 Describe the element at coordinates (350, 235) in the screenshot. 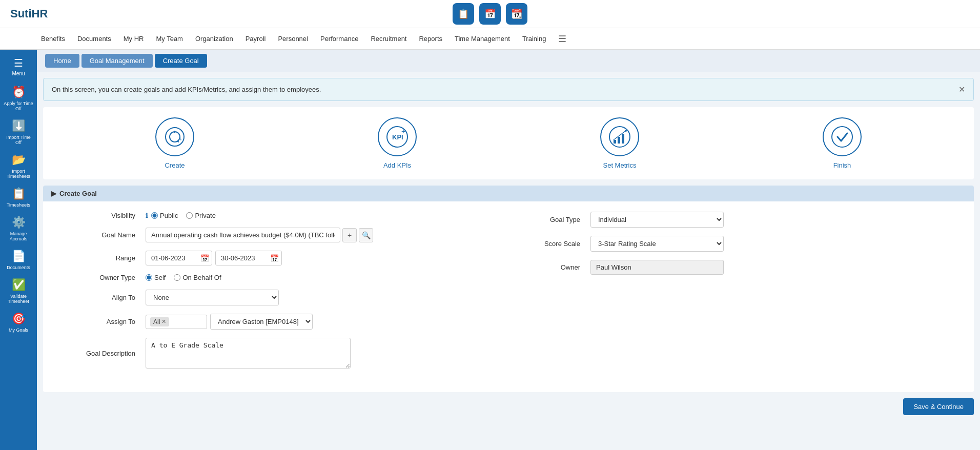

I see `goal-name-add-icon: +` at that location.